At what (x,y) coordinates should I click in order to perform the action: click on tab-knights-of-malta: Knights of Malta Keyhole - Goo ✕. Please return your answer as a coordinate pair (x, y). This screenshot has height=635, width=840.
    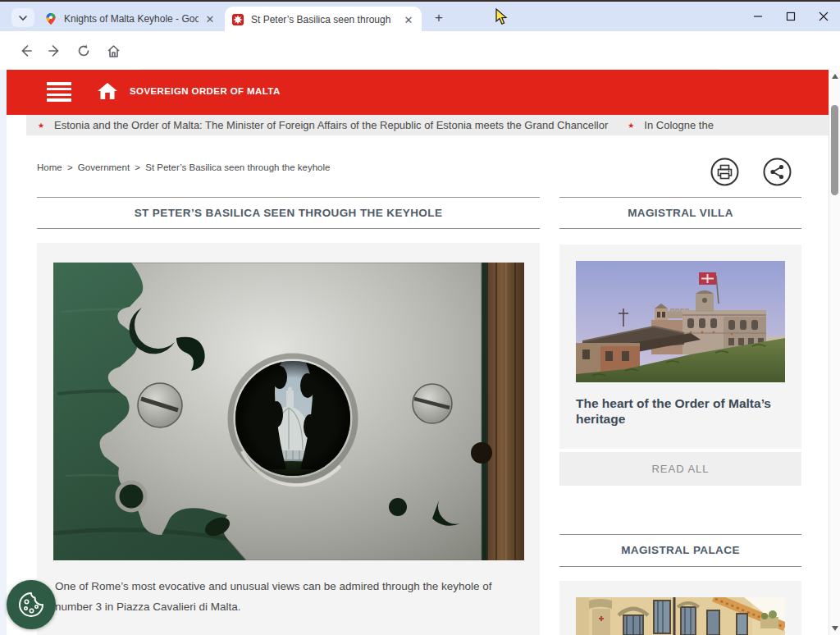
    Looking at the image, I should click on (130, 19).